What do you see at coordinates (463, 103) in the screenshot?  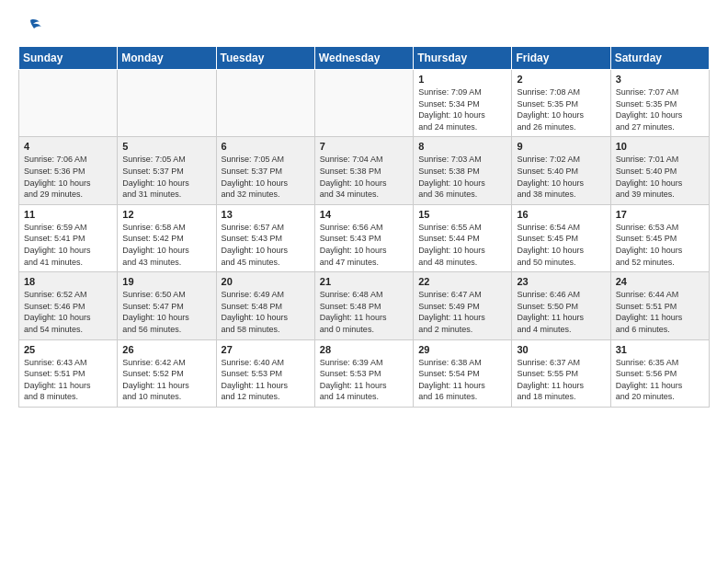 I see `calendar-cell: 1Sunrise: 7:09 AM Sunset: 5:34 PM Daylig…` at bounding box center [463, 103].